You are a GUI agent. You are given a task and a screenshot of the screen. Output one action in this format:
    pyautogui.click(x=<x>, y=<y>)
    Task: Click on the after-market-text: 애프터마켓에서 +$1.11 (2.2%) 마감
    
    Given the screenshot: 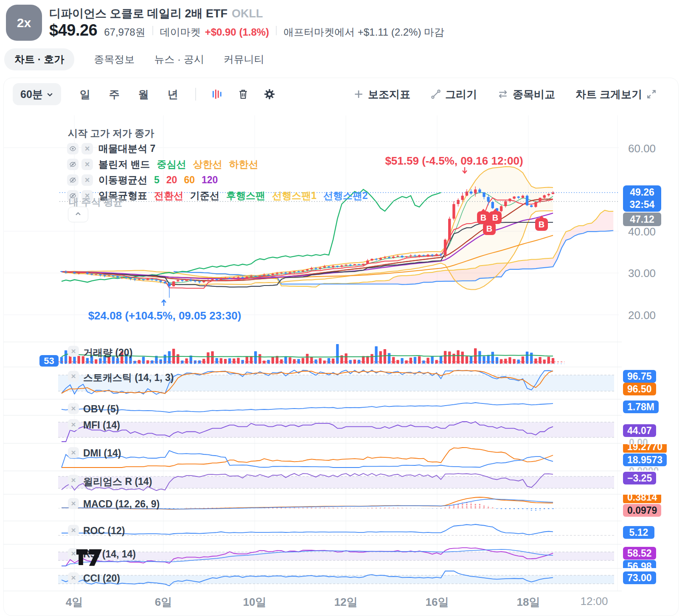 What is the action you would take?
    pyautogui.click(x=364, y=32)
    